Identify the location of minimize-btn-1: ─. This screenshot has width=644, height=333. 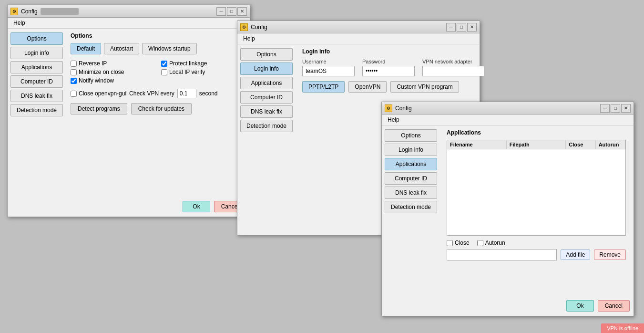
(221, 11).